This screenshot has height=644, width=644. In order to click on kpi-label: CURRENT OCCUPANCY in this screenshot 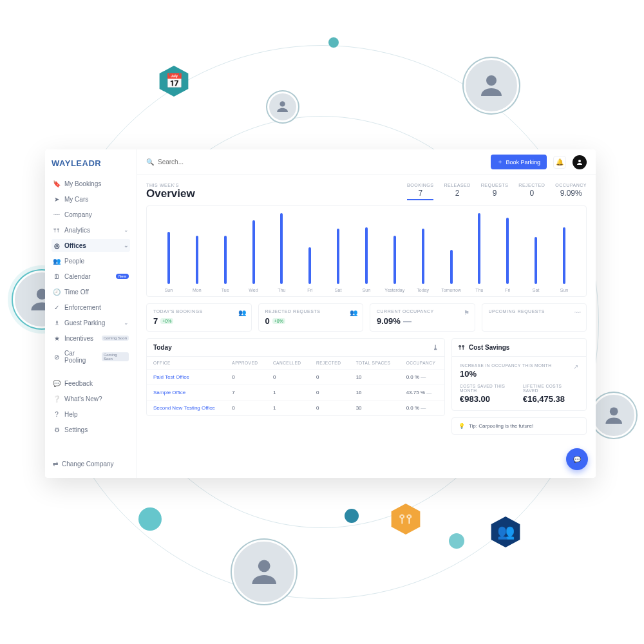, I will do `click(422, 312)`.